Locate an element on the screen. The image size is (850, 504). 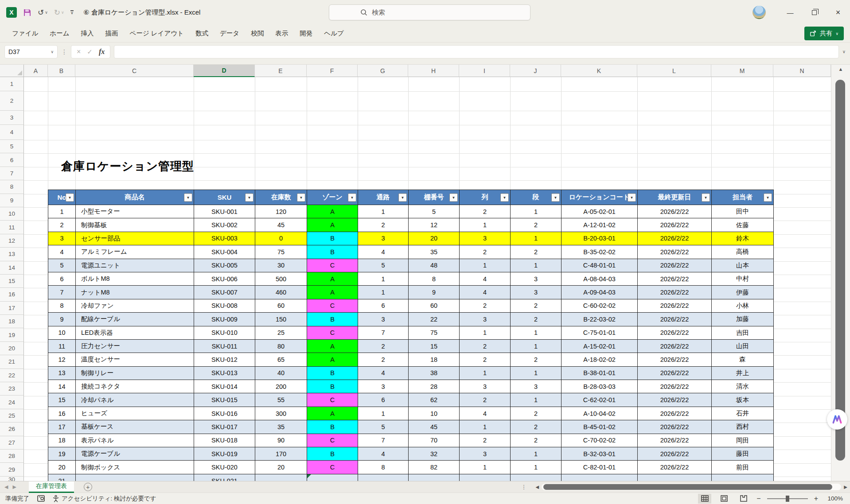
row-header-3: 3 is located at coordinates (12, 118).